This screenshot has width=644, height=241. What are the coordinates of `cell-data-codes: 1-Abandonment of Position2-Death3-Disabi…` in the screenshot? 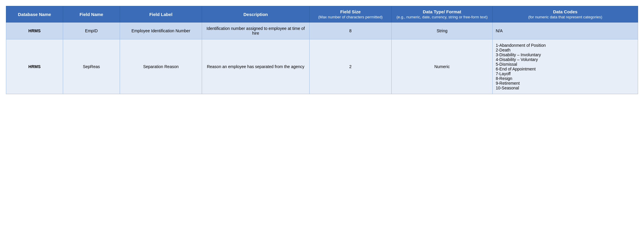 It's located at (565, 67).